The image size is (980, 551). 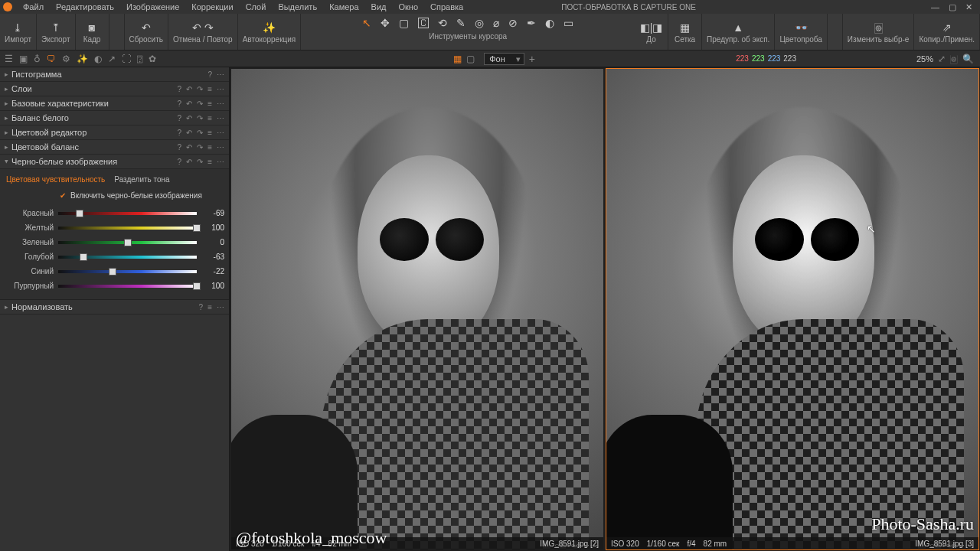 I want to click on cursor-tool-icon: ▭, so click(x=568, y=23).